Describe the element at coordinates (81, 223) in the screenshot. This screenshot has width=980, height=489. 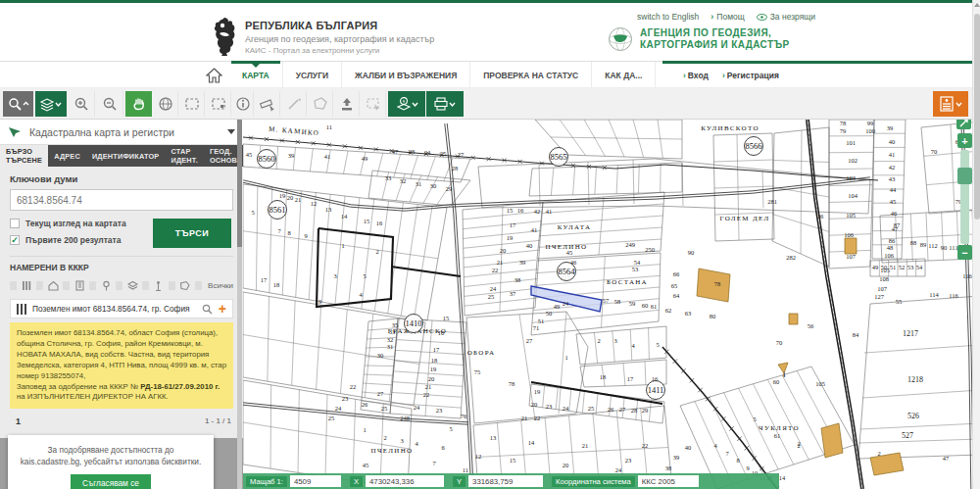
I see `current-view-checkbox: Текущ изглед на картата` at that location.